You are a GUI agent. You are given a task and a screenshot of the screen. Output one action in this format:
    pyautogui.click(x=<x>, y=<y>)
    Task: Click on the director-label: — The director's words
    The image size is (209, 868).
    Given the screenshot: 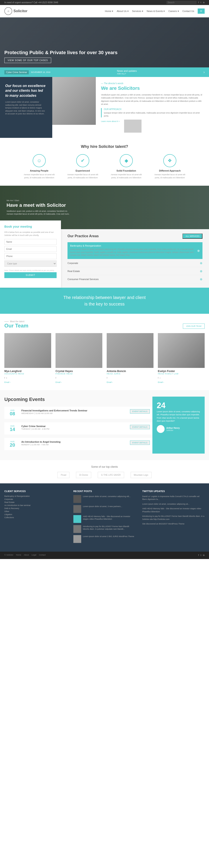 What is the action you would take?
    pyautogui.click(x=153, y=84)
    